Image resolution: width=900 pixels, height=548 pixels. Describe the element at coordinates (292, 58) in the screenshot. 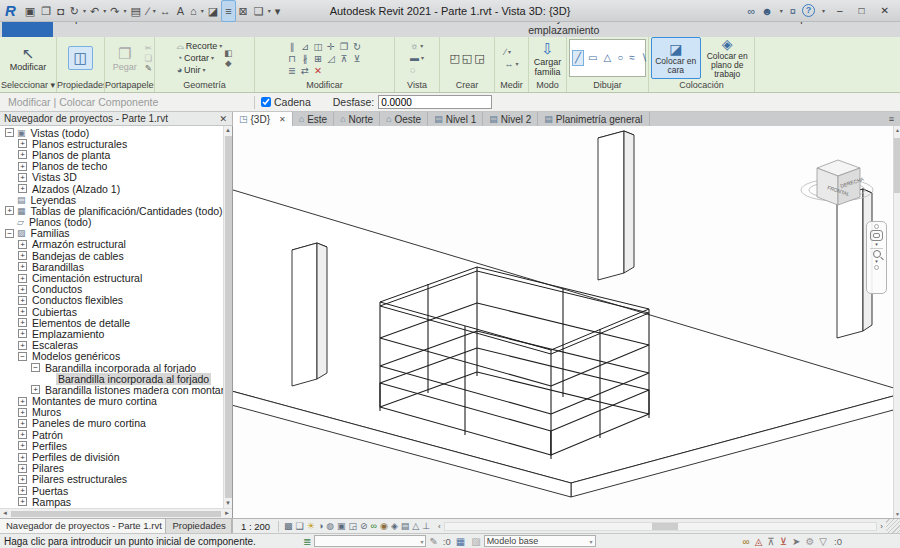

I see `trim-icon: ⊓` at that location.